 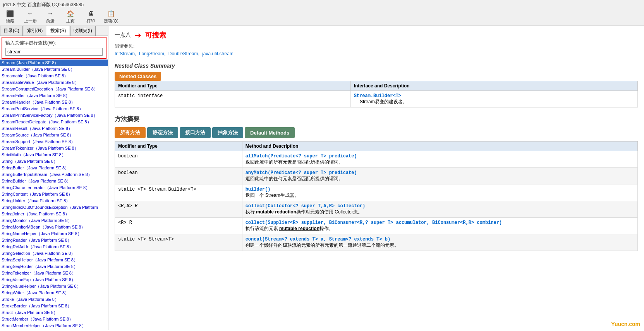 I want to click on modifier-text: <R> R, so click(x=125, y=223).